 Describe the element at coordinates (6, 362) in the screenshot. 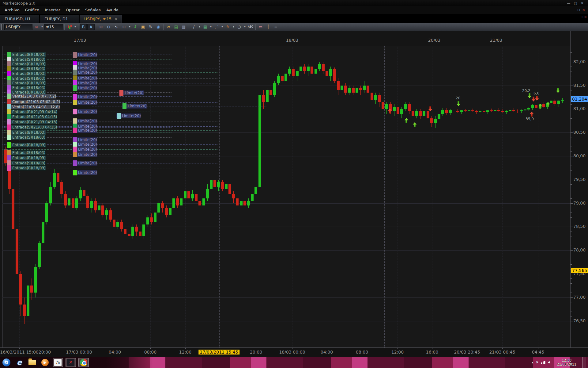

I see `start-button` at that location.